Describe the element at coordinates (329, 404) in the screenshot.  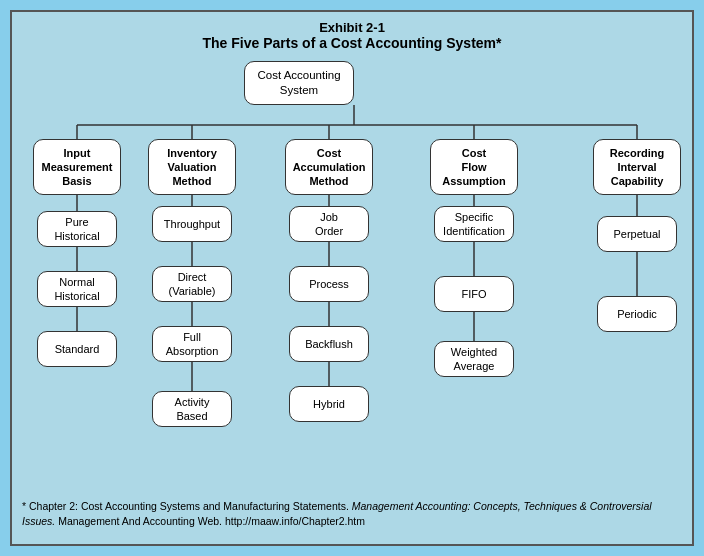
I see `chart-box: Hybrid` at that location.